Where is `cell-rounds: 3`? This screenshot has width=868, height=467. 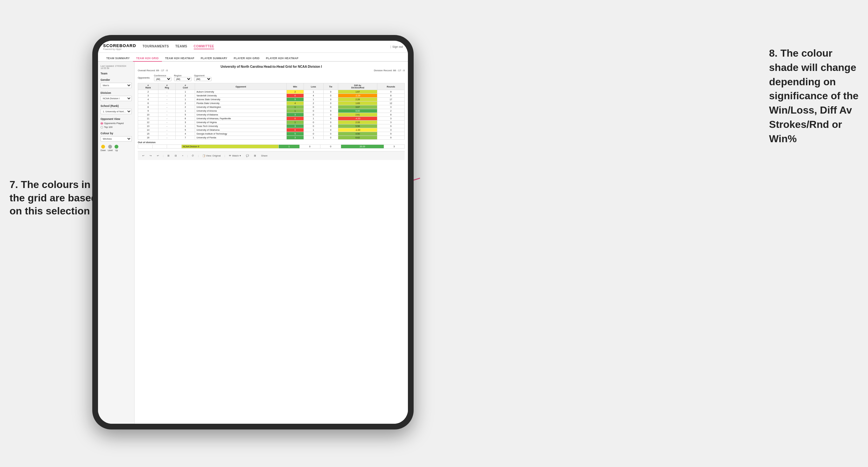 cell-rounds: 3 is located at coordinates (391, 123).